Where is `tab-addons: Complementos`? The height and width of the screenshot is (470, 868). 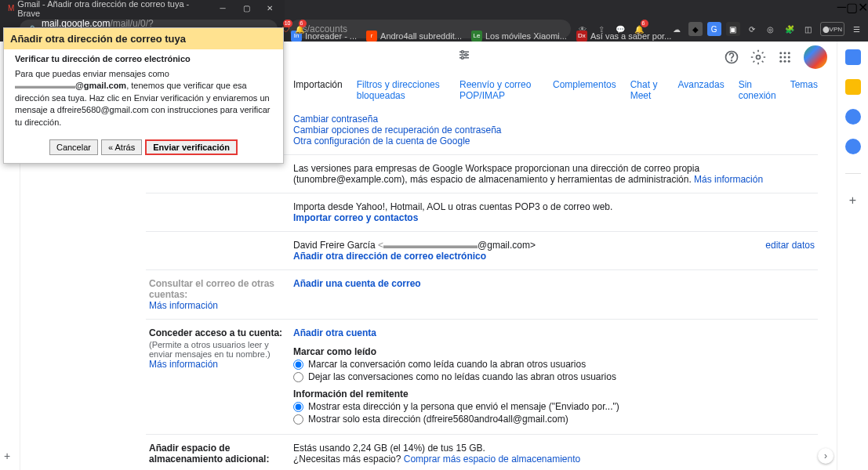
tab-addons: Complementos is located at coordinates (585, 90).